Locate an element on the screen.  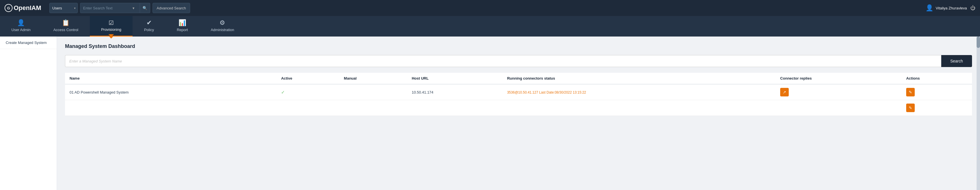
active-checkmark-icon: ✓ is located at coordinates (283, 92).